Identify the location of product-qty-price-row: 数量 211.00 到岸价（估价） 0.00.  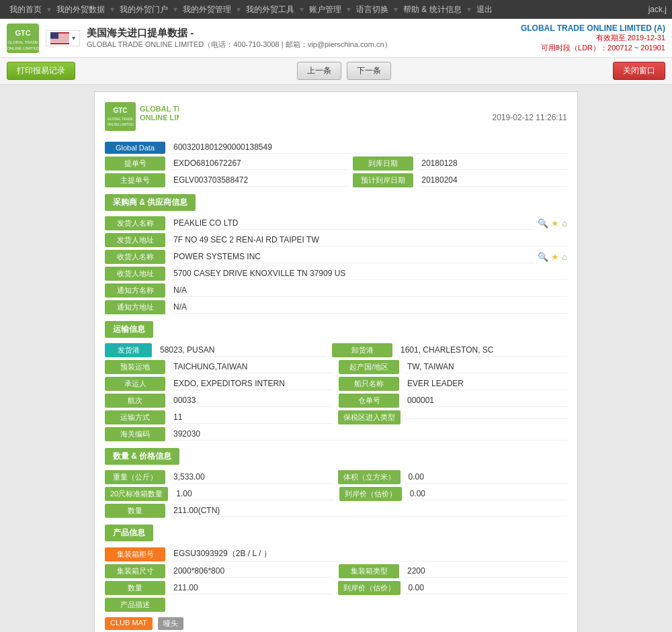
(336, 588).